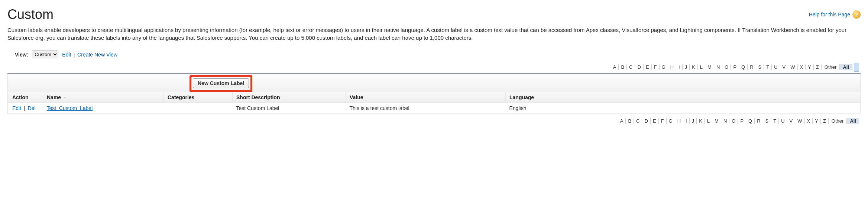 Image resolution: width=868 pixels, height=220 pixels. What do you see at coordinates (438, 54) in the screenshot?
I see `view-controls: View: Custom Edit | Create New View` at bounding box center [438, 54].